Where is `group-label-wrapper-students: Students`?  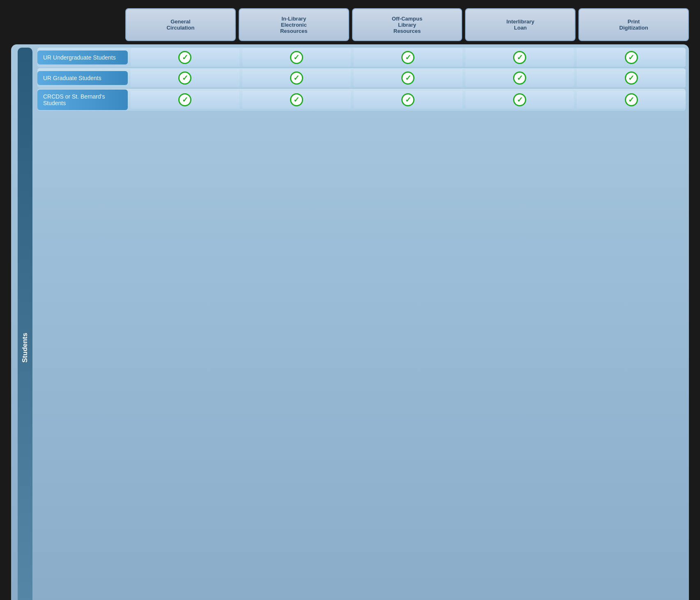 group-label-wrapper-students: Students is located at coordinates (25, 324).